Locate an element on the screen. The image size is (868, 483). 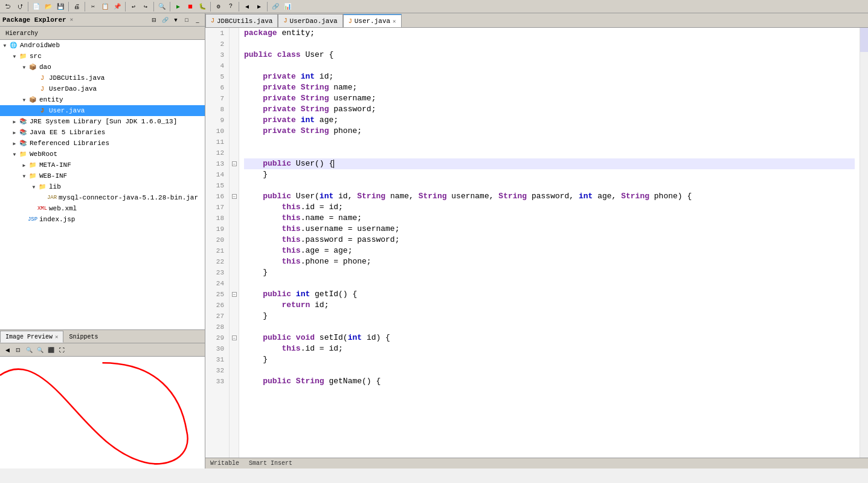
toolbar-open: 📂 is located at coordinates (48, 7).